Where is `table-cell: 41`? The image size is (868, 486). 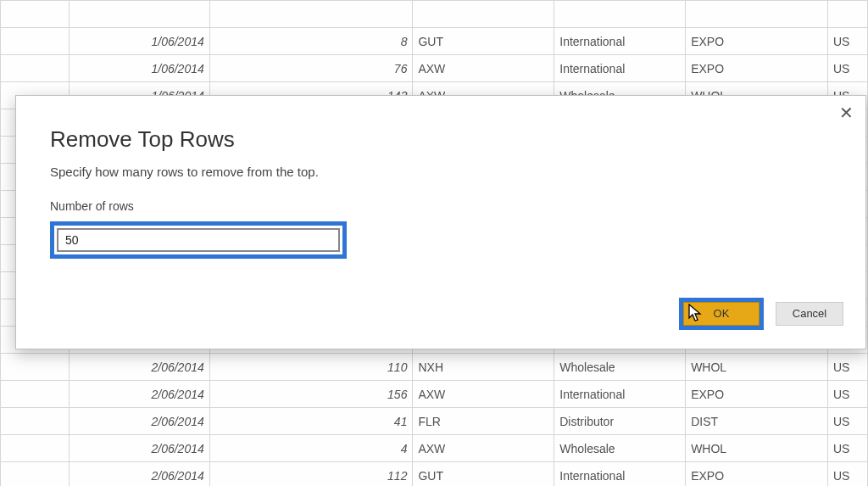 table-cell: 41 is located at coordinates (311, 422).